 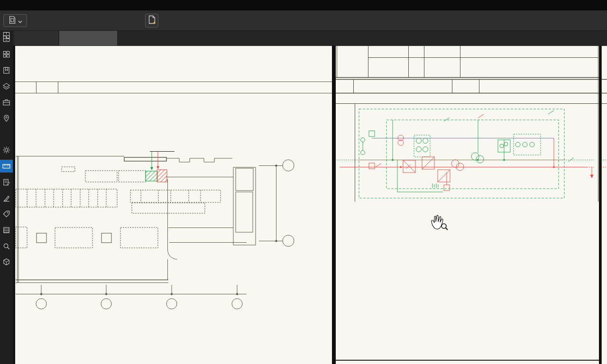 I want to click on new-page-icon, so click(x=152, y=21).